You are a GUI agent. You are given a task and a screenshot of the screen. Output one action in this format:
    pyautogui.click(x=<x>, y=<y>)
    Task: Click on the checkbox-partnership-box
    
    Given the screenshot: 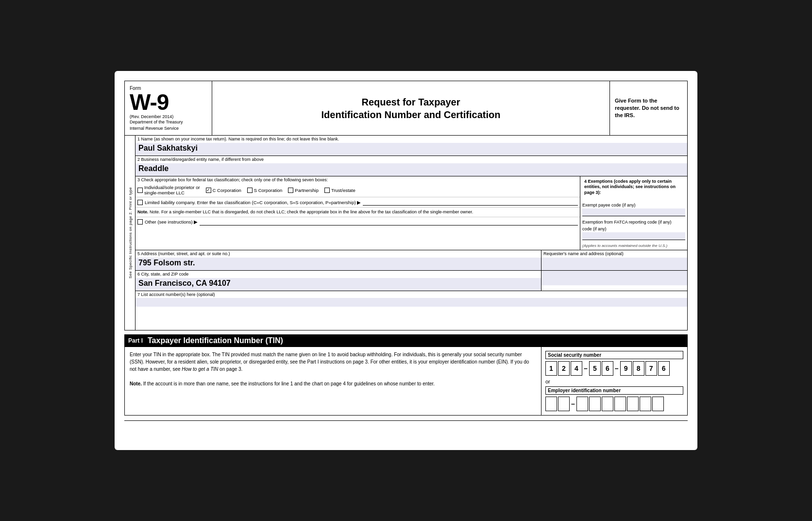 What is the action you would take?
    pyautogui.click(x=290, y=191)
    